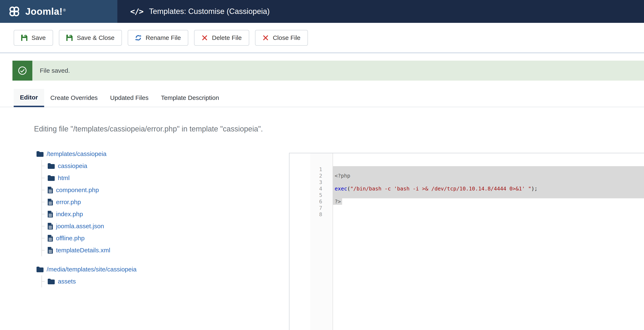 This screenshot has height=330, width=644. I want to click on code-icon: </>, so click(137, 12).